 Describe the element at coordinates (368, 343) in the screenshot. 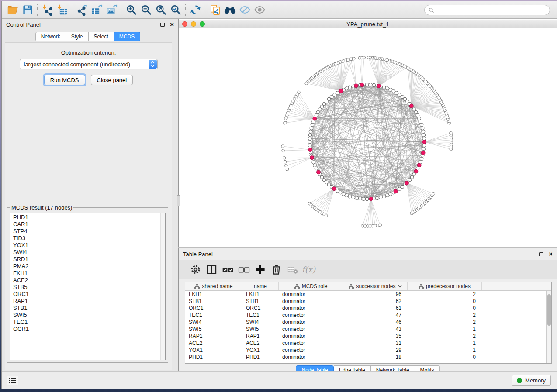

I see `table-row: ACE2ACE2connector311` at that location.